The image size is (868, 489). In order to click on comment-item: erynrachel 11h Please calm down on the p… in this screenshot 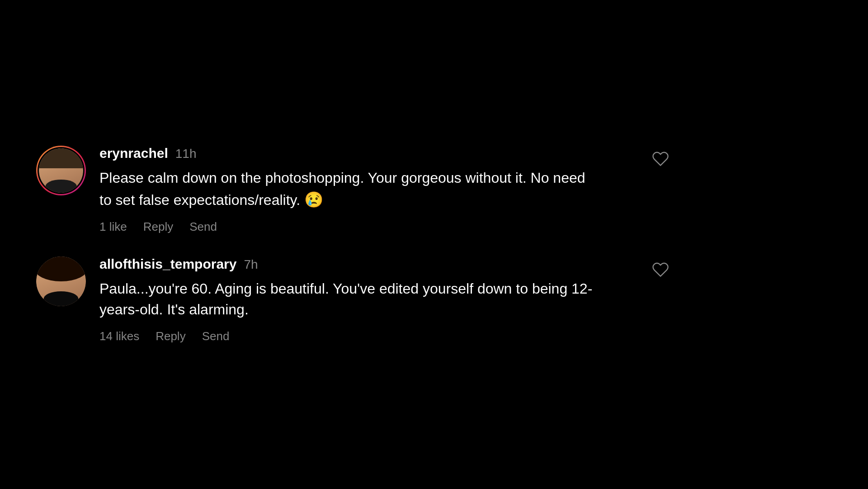, I will do `click(353, 190)`.